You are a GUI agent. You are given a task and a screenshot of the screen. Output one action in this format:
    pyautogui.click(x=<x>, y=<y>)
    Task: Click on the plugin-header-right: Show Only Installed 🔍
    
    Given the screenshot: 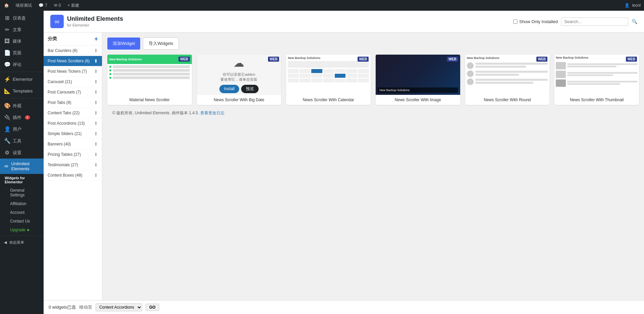 What is the action you would take?
    pyautogui.click(x=575, y=21)
    